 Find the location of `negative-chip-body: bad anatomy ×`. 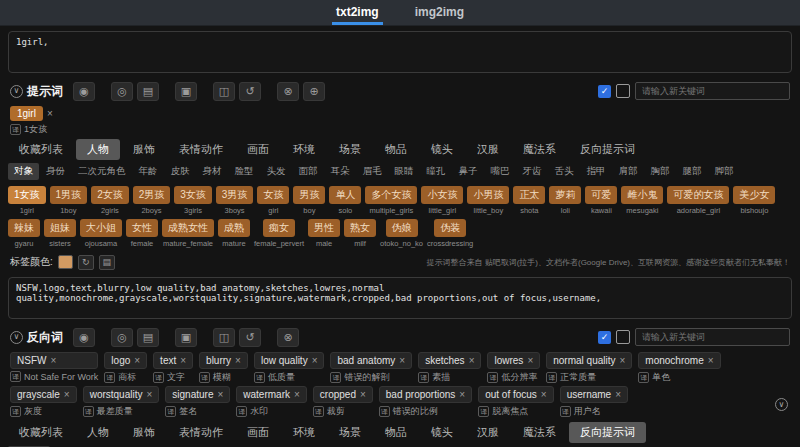

negative-chip-body: bad anatomy × is located at coordinates (371, 360).